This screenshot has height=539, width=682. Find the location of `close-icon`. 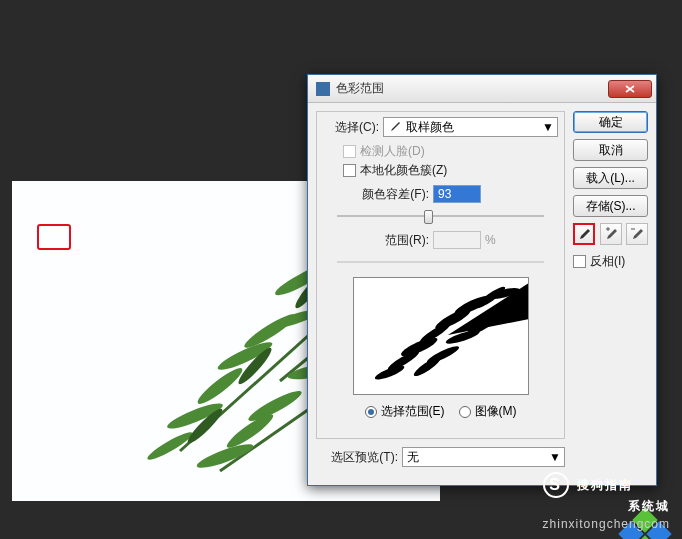

close-icon is located at coordinates (630, 89).